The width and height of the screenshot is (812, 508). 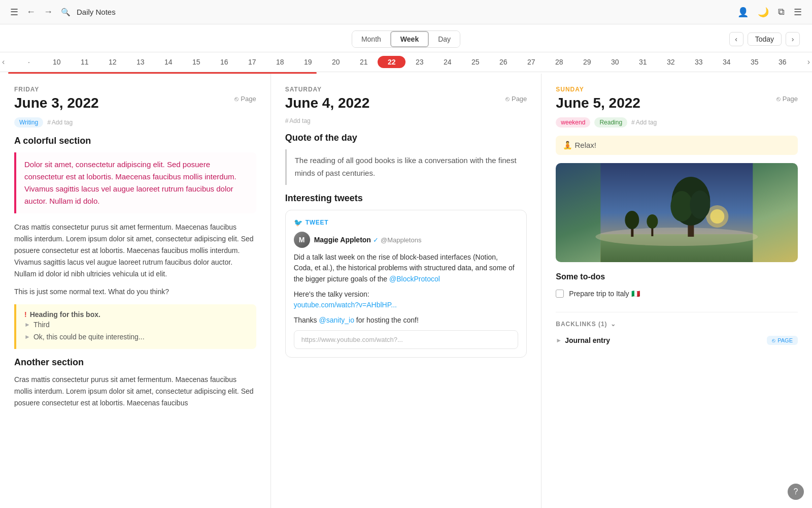 I want to click on date-num-34: 34, so click(x=727, y=62).